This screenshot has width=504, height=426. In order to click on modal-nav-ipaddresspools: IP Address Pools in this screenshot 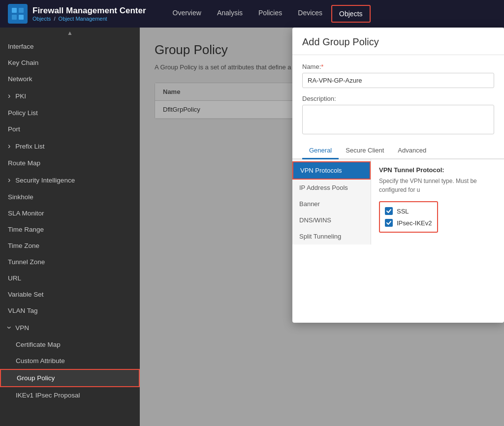, I will do `click(332, 188)`.